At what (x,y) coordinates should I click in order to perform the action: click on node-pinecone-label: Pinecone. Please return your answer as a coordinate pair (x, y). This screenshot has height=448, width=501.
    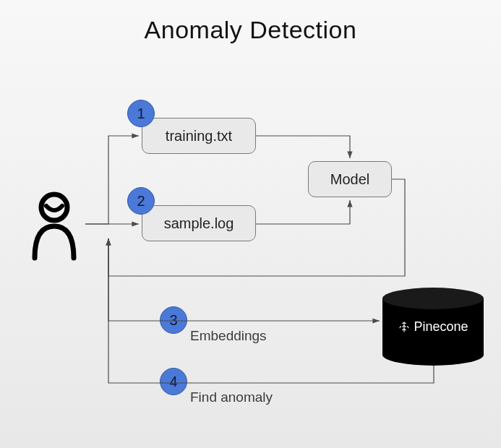
    Looking at the image, I should click on (441, 327).